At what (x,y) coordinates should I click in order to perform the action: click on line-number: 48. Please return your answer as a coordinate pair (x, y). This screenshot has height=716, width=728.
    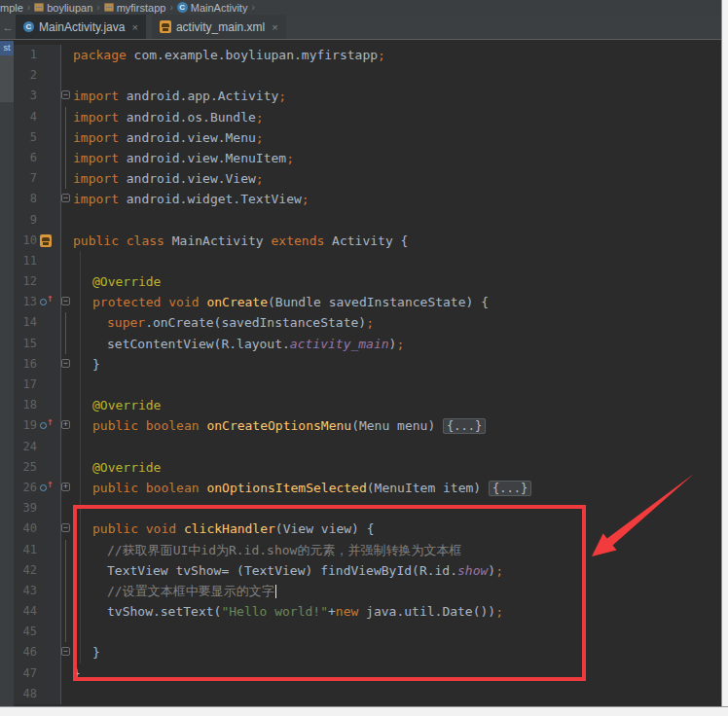
    Looking at the image, I should click on (25, 695).